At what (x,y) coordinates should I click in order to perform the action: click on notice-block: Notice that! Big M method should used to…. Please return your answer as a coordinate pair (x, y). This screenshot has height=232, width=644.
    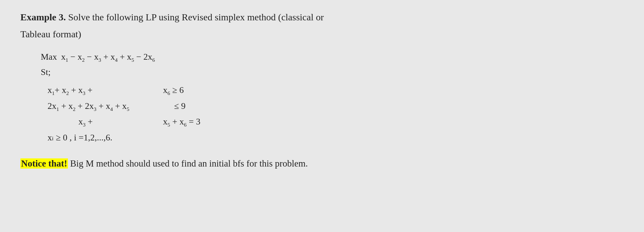
    Looking at the image, I should click on (322, 163).